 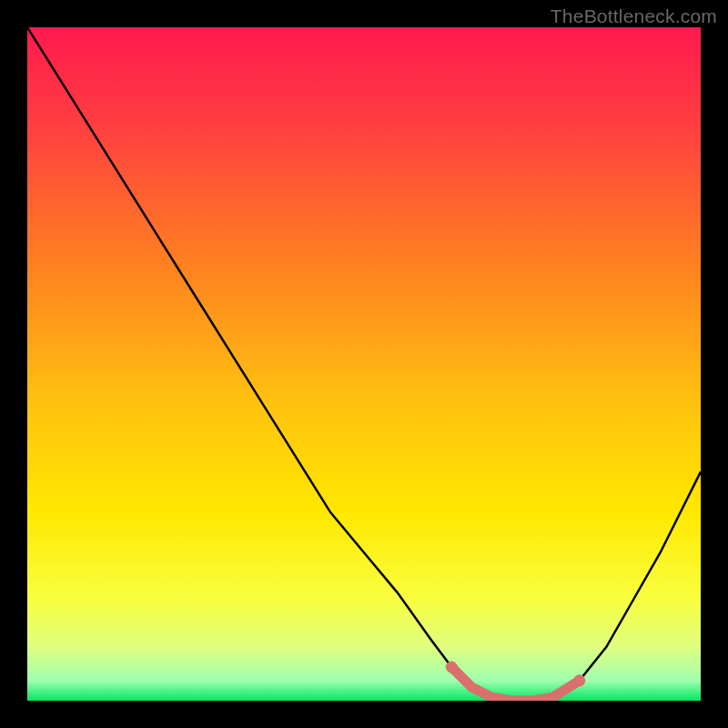 What do you see at coordinates (633, 16) in the screenshot?
I see `watermark-text: TheBottleneck.com` at bounding box center [633, 16].